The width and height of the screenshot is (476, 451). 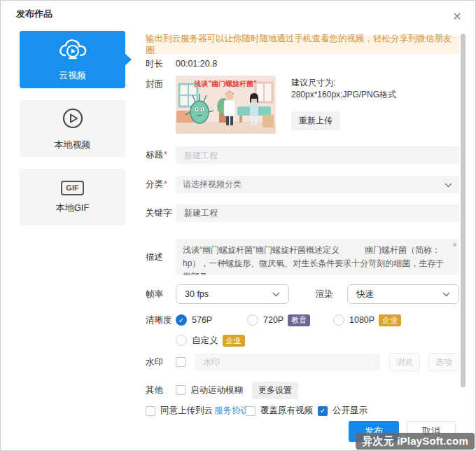 I want to click on watermark-row: 水印 浏览 选项, so click(x=302, y=362).